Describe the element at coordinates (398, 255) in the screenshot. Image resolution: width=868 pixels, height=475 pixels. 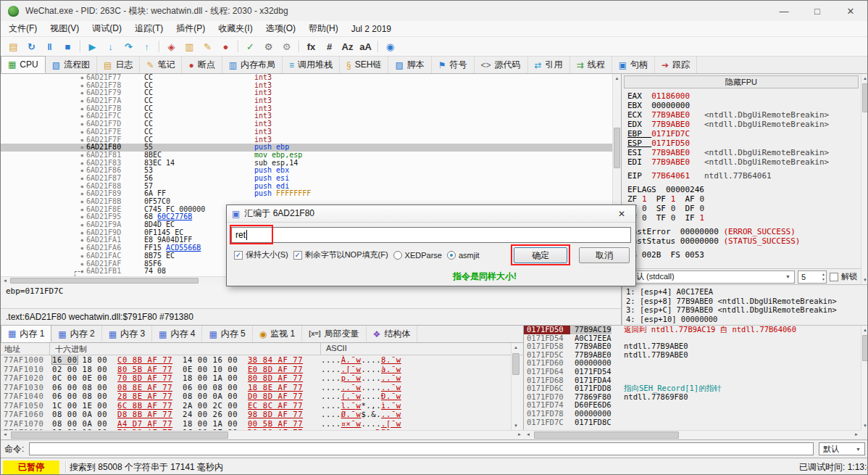
I see `radio-unselected-icon` at that location.